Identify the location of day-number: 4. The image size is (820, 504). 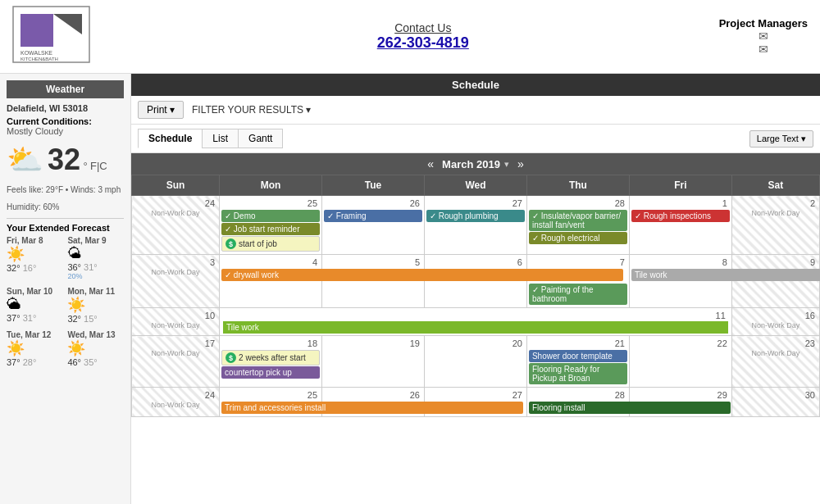
(271, 262).